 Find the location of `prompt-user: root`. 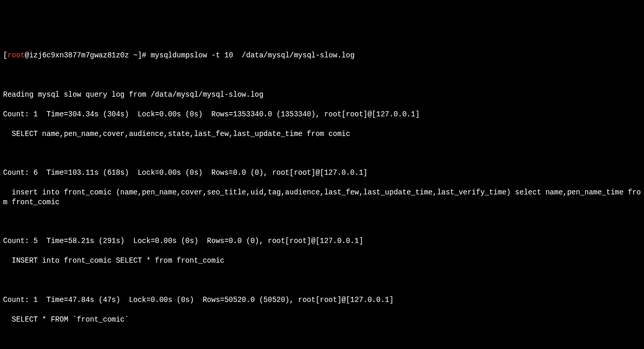

prompt-user: root is located at coordinates (16, 55).